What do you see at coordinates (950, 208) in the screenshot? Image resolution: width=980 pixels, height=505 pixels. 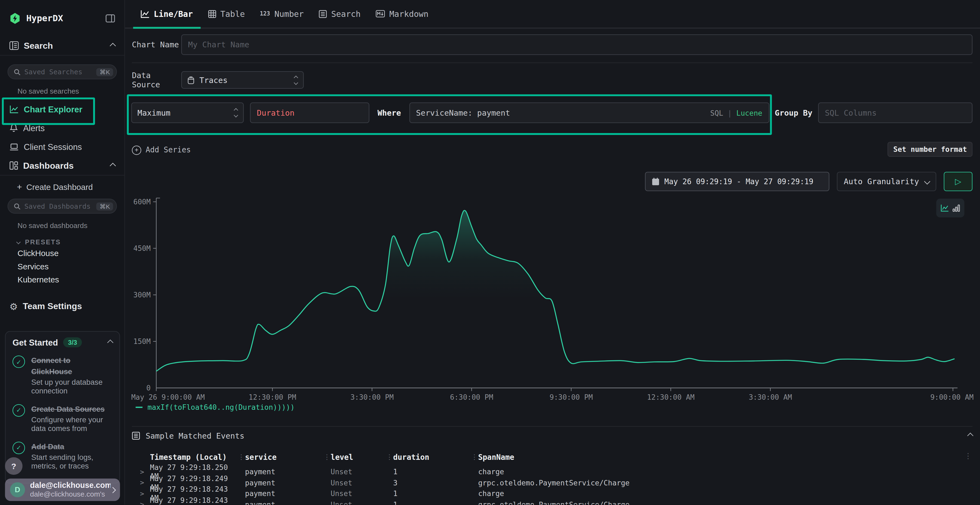 I see `chart-type-toggle` at bounding box center [950, 208].